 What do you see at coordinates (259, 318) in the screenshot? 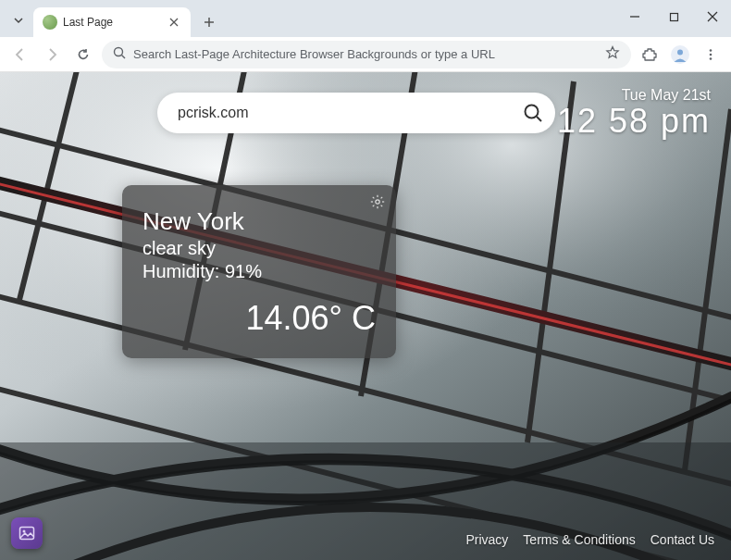
I see `weather-temperature: 14.06° C` at bounding box center [259, 318].